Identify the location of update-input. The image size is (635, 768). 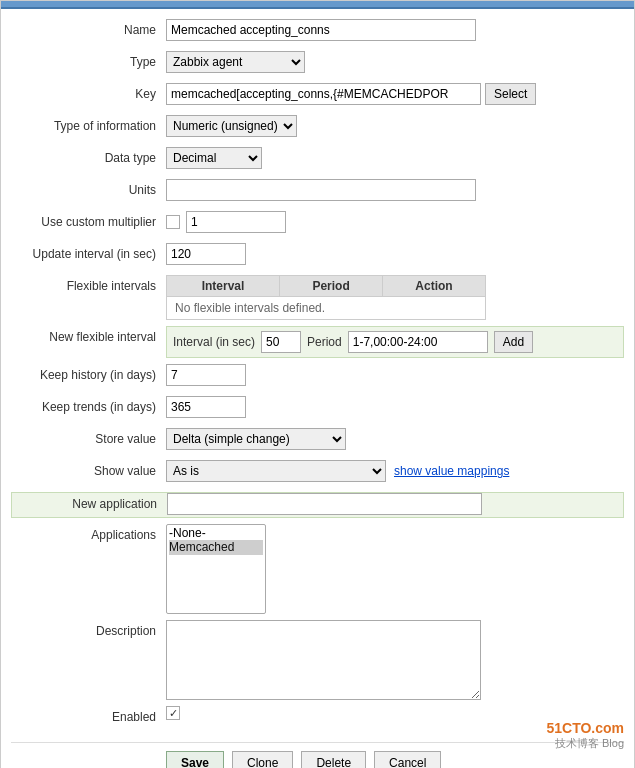
(206, 254).